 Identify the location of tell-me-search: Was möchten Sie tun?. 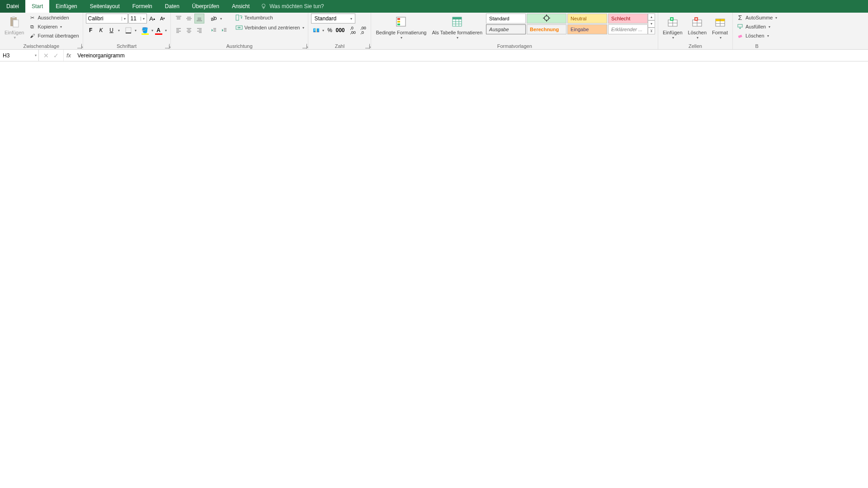
(292, 6).